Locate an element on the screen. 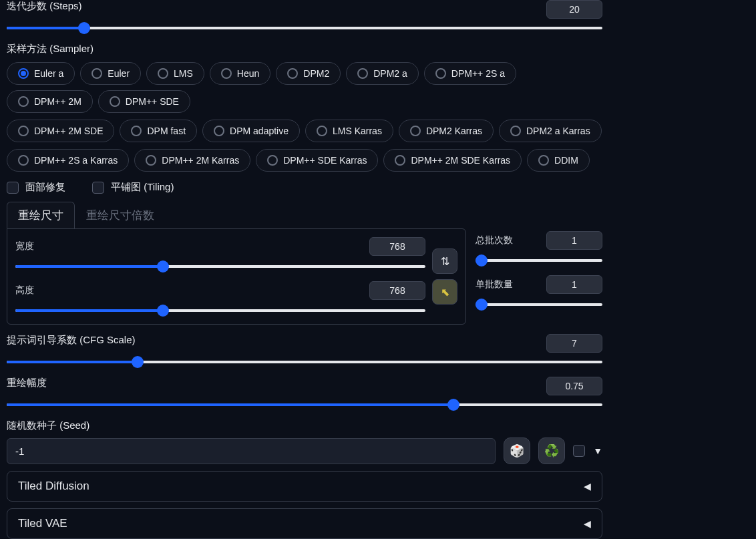 This screenshot has height=539, width=756. denoise-label: 重绘幅度 is located at coordinates (27, 383).